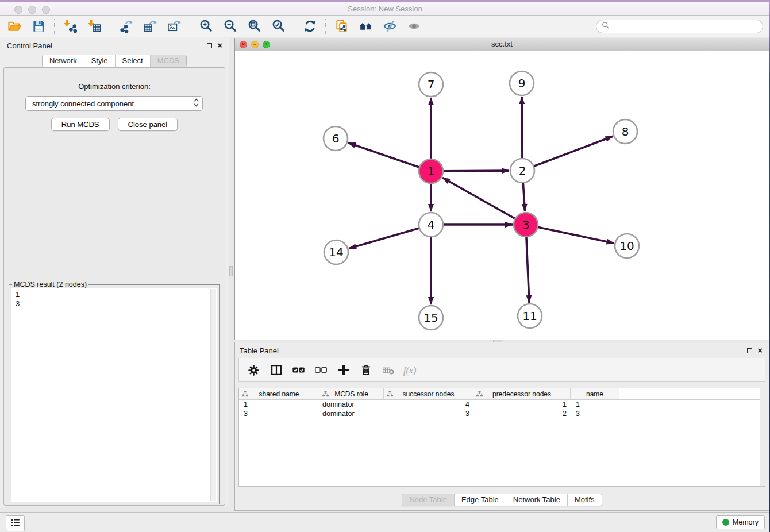  I want to click on table-scrollbar, so click(762, 437).